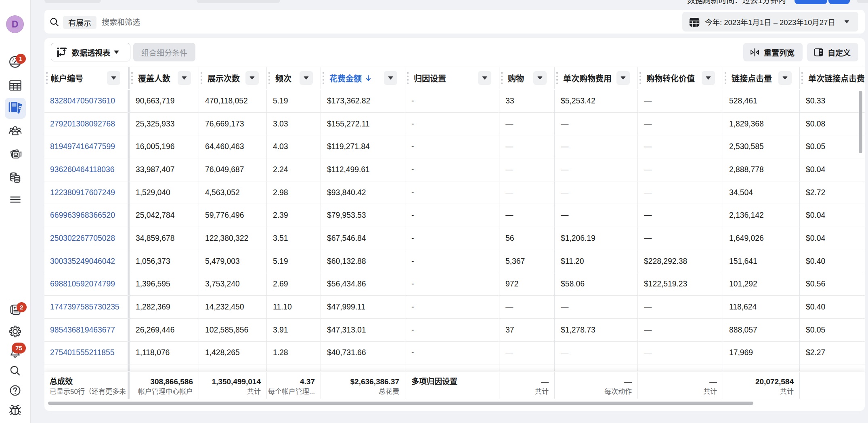  Describe the element at coordinates (761, 193) in the screenshot. I see `cell-link_clicks: 34,504` at that location.